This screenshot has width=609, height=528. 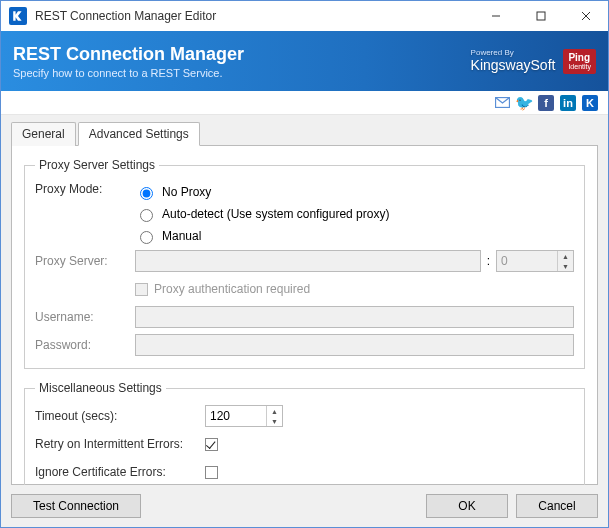 What do you see at coordinates (354, 345) in the screenshot?
I see `password-input` at bounding box center [354, 345].